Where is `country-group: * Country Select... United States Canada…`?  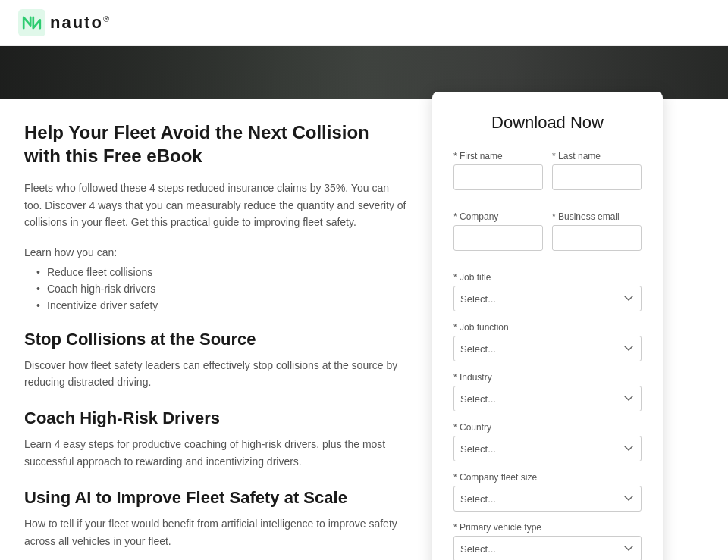 country-group: * Country Select... United States Canada… is located at coordinates (548, 442).